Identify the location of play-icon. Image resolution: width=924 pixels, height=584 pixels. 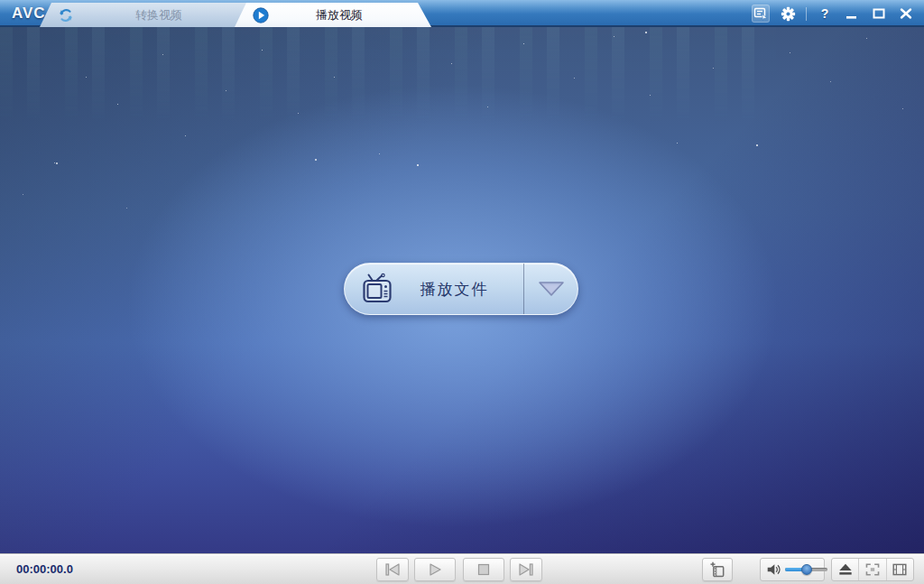
(435, 570).